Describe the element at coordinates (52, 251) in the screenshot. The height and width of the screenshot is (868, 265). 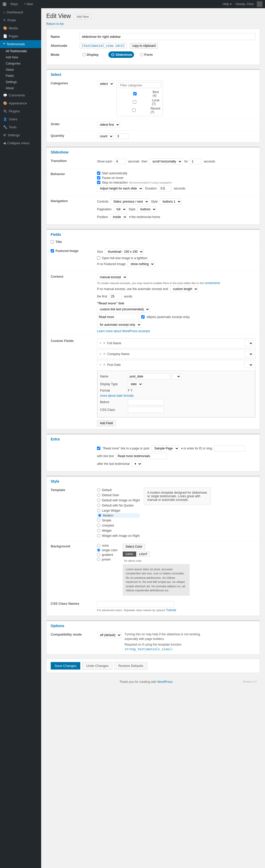
I see `featured-image-checkbox` at that location.